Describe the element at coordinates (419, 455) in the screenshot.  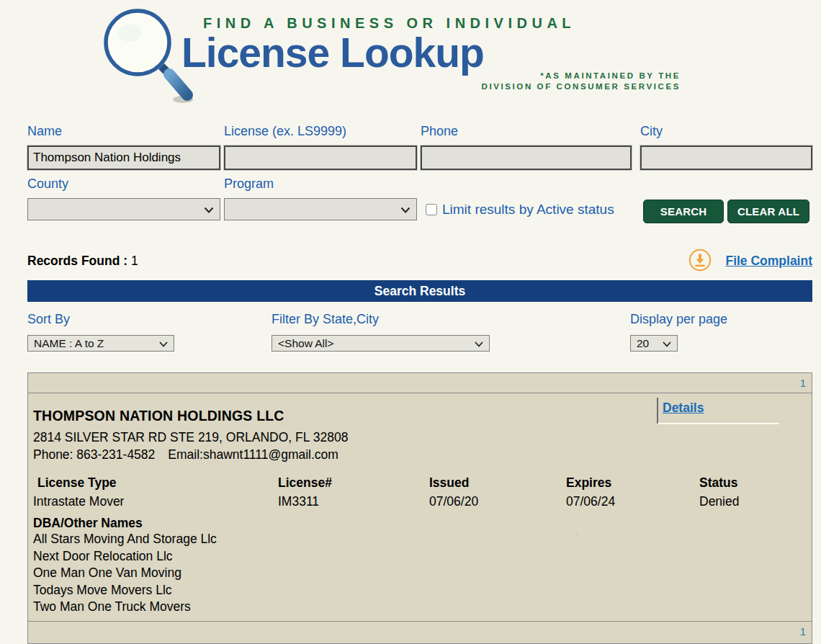
I see `business-contact: Phone: 863-231-4582Email:shawnt1111@gmai…` at that location.